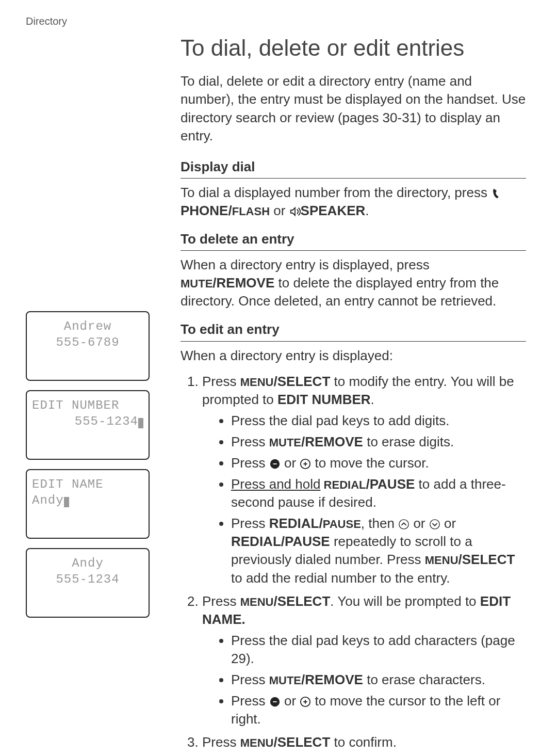 Image resolution: width=557 pixels, height=756 pixels. I want to click on step1-bullet-redial: Press REDIAL/PAUSE, then or or REDIAL/PA…, so click(379, 551).